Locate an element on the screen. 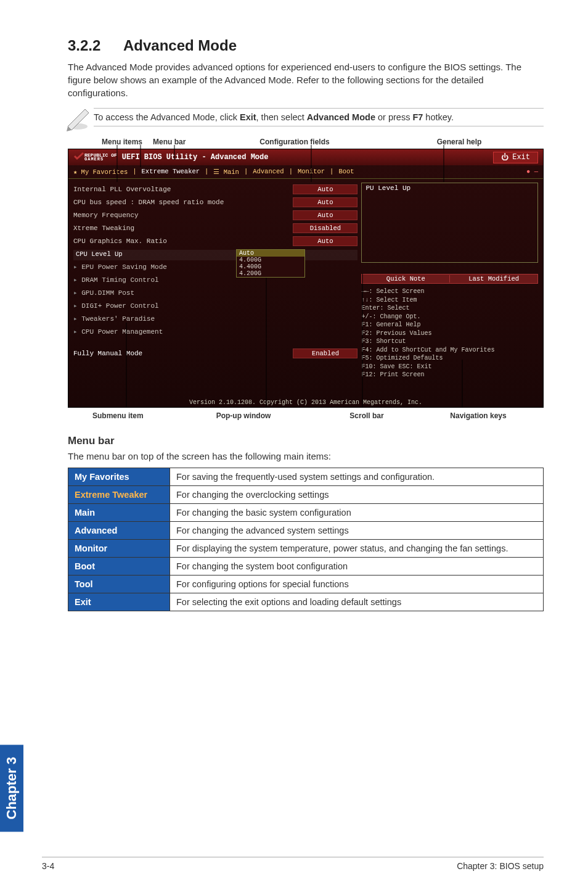 This screenshot has height=887, width=588. table-key: Extreme Tweaker is located at coordinates (120, 495).